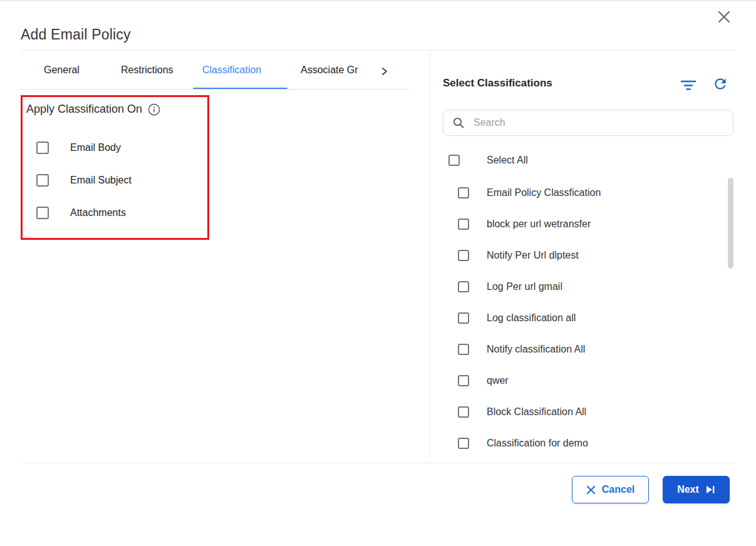  Describe the element at coordinates (95, 148) in the screenshot. I see `email-body-label: Email Body` at that location.